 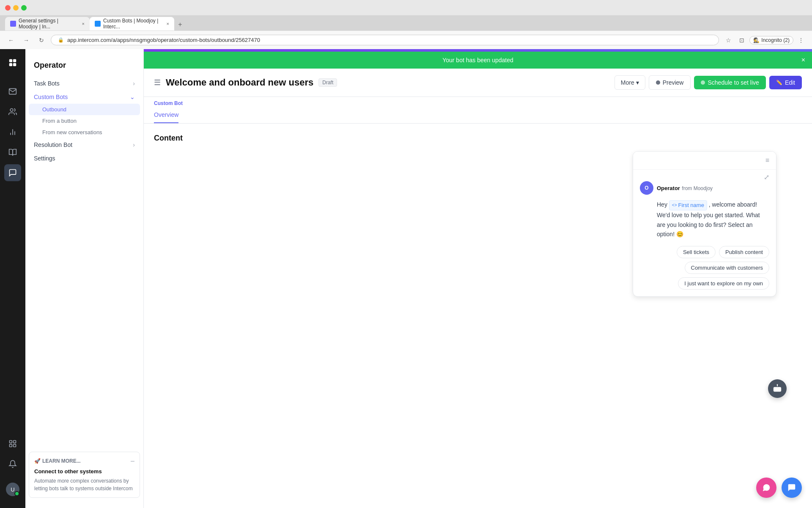 I want to click on reports-nav-icon, so click(x=13, y=132).